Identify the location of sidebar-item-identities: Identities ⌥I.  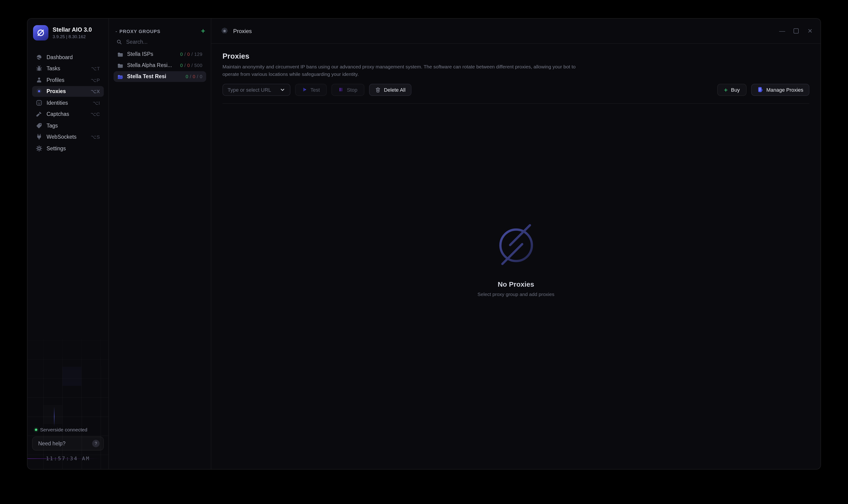
(68, 103).